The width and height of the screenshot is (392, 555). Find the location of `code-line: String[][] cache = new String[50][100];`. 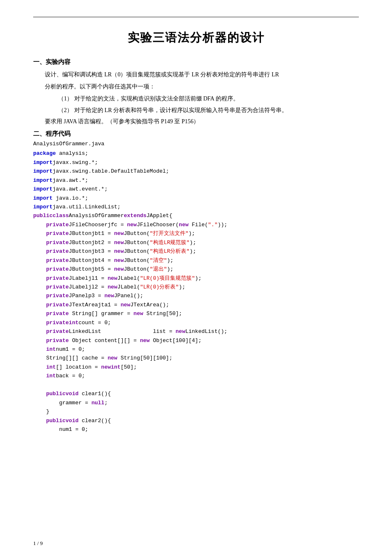

code-line: String[][] cache = new String[50][100]; is located at coordinates (196, 358).